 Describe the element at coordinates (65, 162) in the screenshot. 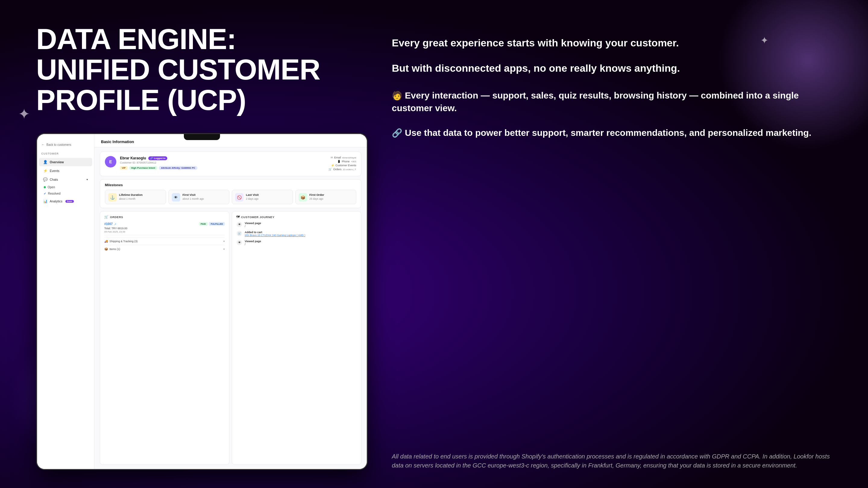

I see `sidebar-item-overview: 👤 Overview` at that location.